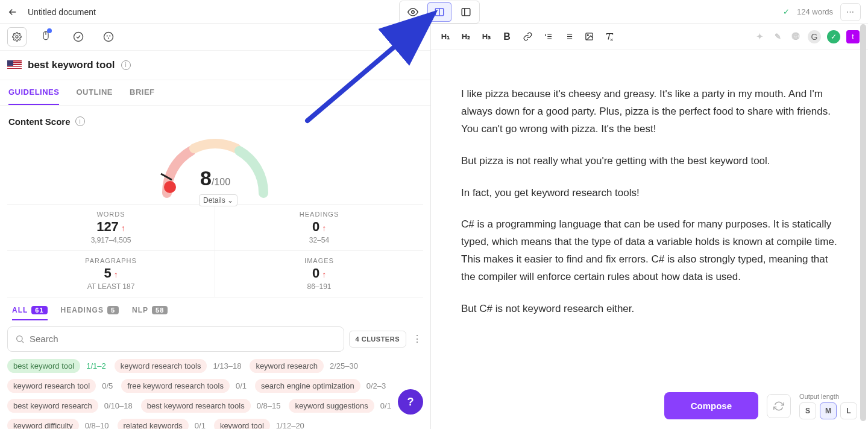 Image resolution: width=868 pixels, height=429 pixels. What do you see at coordinates (287, 366) in the screenshot?
I see `chip-label: keyword research` at bounding box center [287, 366].